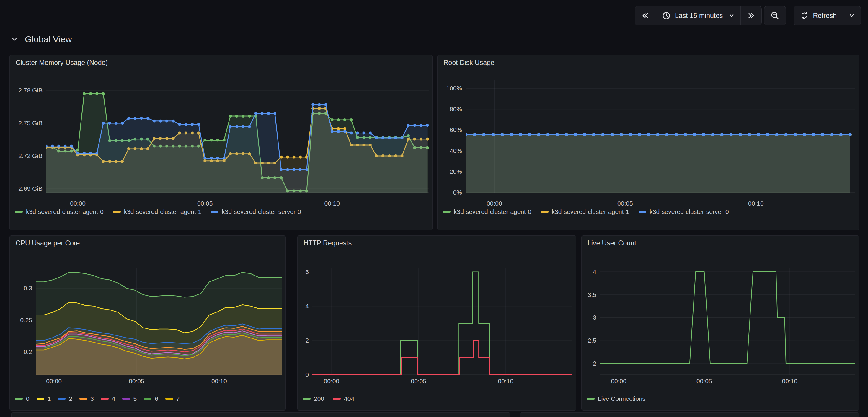 The width and height of the screenshot is (868, 417). I want to click on time-shift-forward-button, so click(751, 16).